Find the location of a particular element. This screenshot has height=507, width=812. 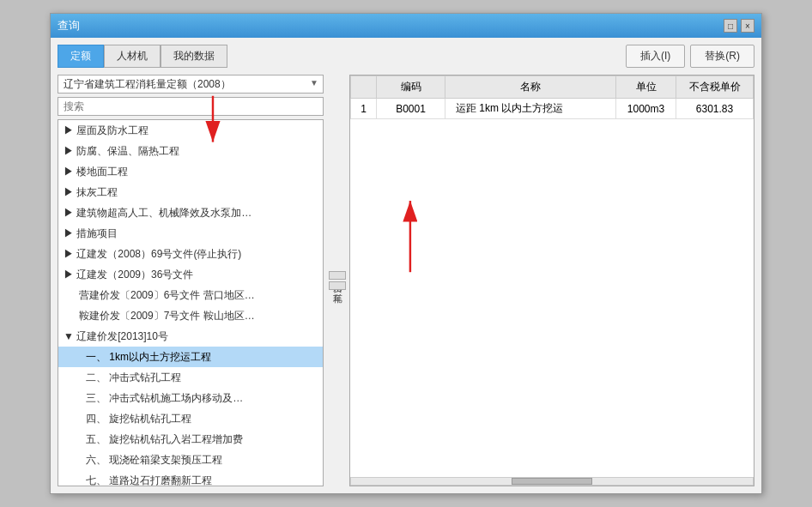

tree-item-liaojian2009: ▶ 辽建发（2009）36号文件 is located at coordinates (191, 275).